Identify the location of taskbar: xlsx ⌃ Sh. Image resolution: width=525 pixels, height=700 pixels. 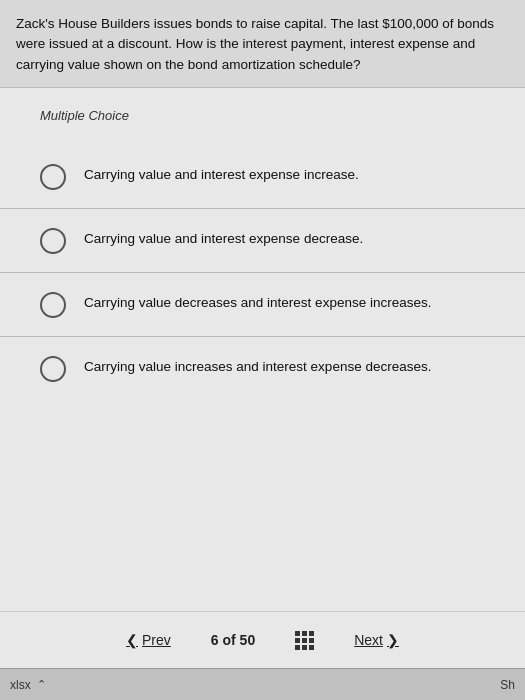
(262, 684).